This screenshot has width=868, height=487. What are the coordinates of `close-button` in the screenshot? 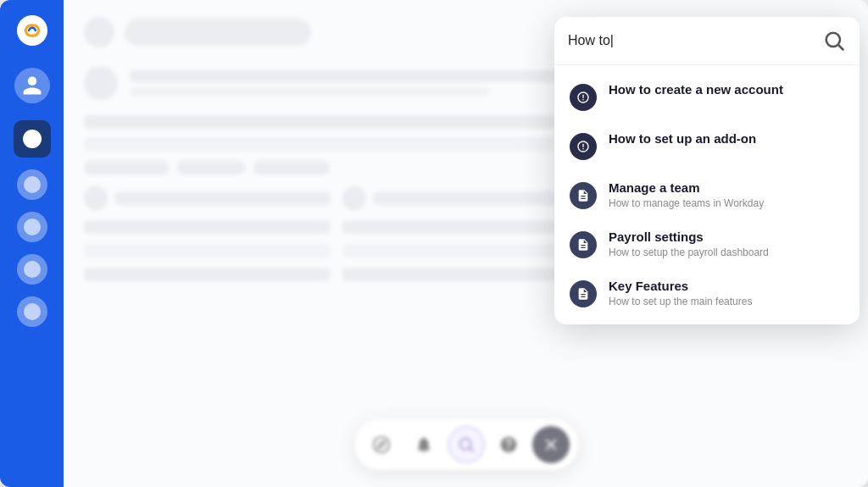 It's located at (551, 445).